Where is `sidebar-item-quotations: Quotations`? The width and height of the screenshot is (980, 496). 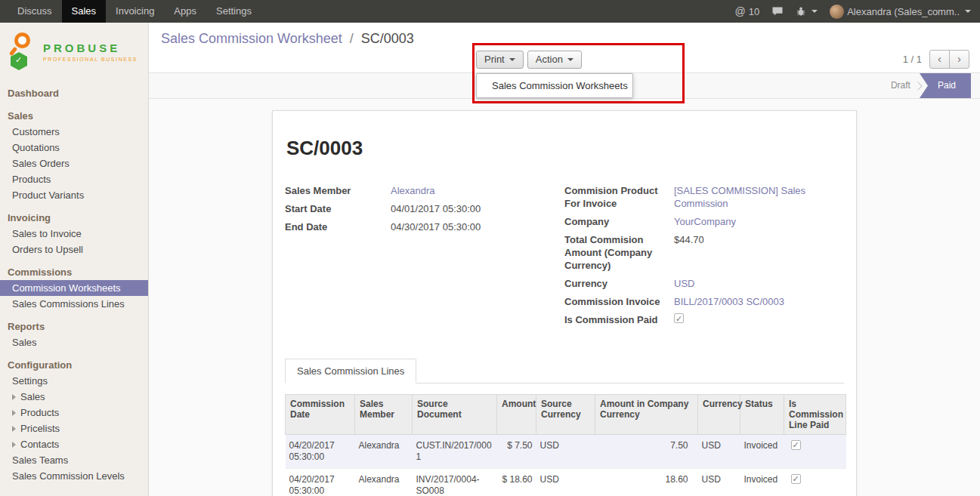
sidebar-item-quotations: Quotations is located at coordinates (74, 148).